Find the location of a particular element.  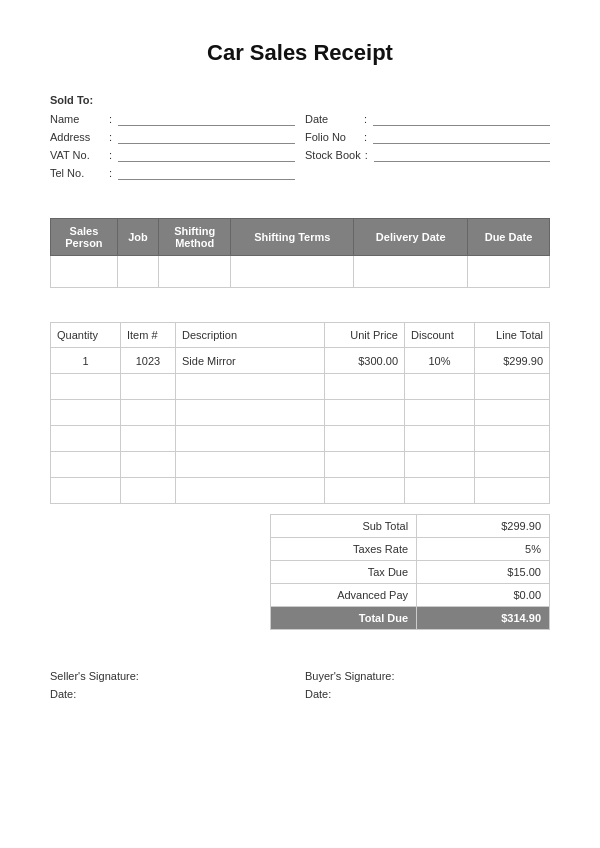

col-discount: Discount is located at coordinates (440, 336).